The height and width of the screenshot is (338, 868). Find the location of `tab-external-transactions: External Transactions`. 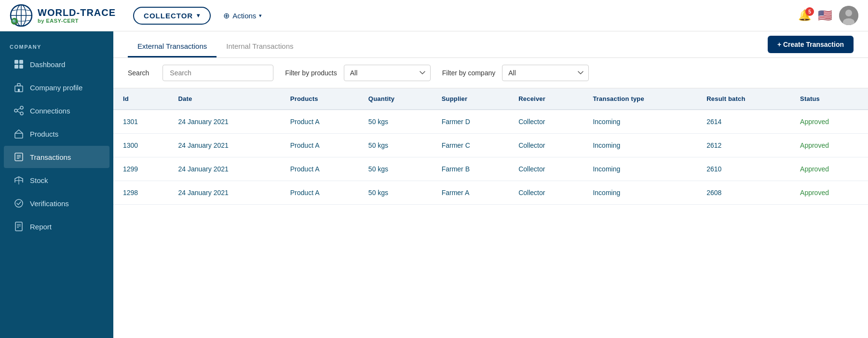

tab-external-transactions: External Transactions is located at coordinates (172, 44).